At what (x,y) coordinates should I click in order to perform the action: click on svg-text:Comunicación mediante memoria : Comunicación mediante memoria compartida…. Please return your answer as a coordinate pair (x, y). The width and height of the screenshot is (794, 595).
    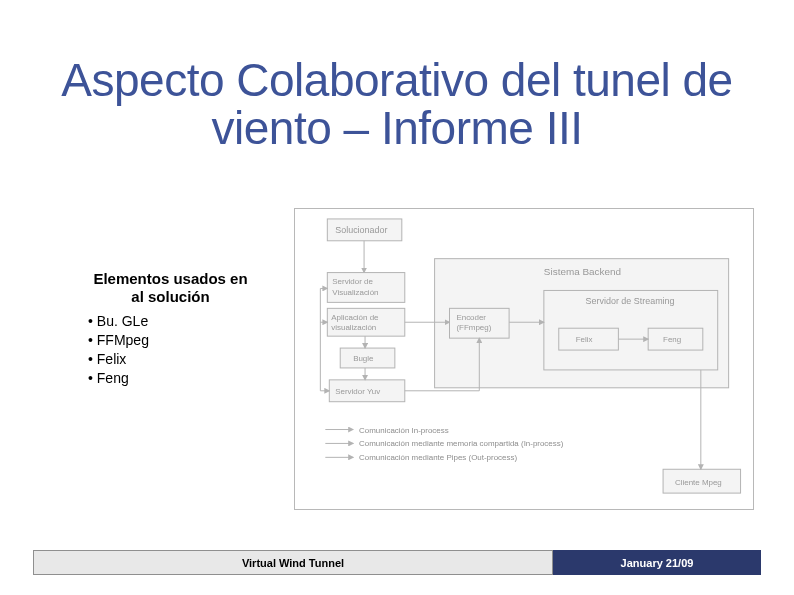
    Looking at the image, I should click on (462, 444).